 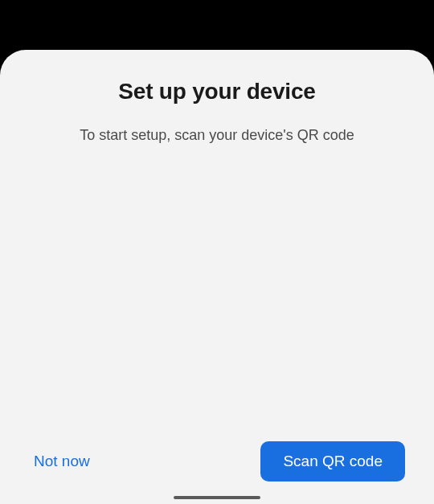 What do you see at coordinates (217, 92) in the screenshot?
I see `dialog-title: Set up your device` at bounding box center [217, 92].